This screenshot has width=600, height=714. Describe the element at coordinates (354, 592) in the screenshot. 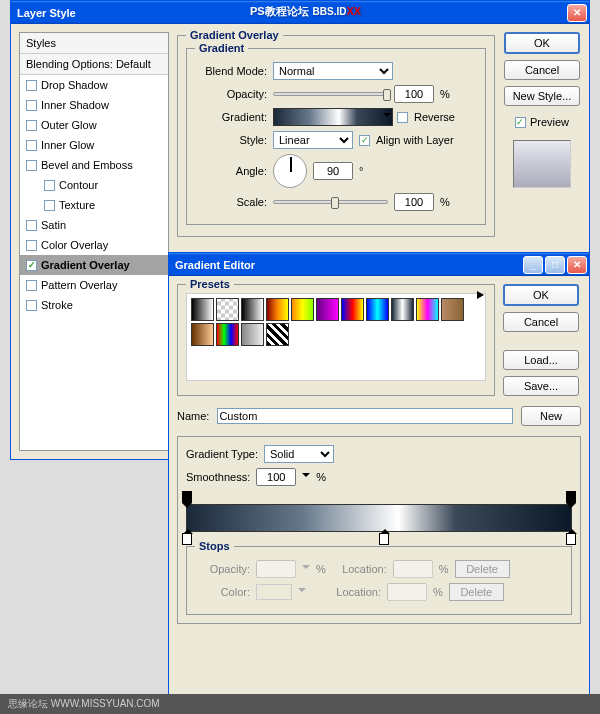

I see `stop-location-label: Location:` at that location.